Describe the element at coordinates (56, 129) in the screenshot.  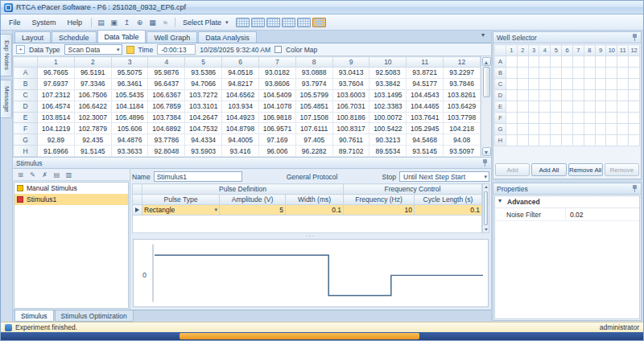
I see `cell-F1: 104.1219` at that location.